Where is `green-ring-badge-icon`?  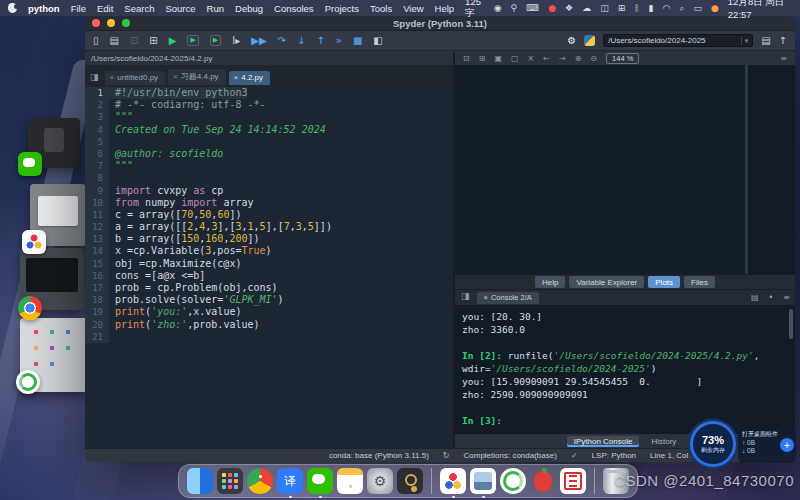
green-ring-badge-icon is located at coordinates (28, 382).